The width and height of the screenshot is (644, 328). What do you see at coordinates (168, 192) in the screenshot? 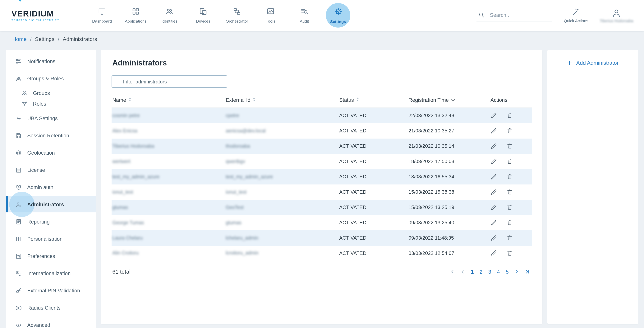
I see `cell-name: ionut_test` at bounding box center [168, 192].